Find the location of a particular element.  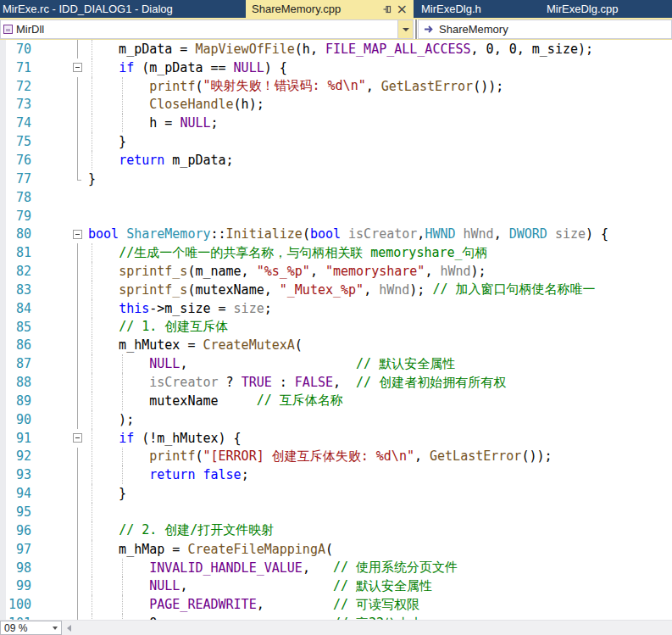

code-line: this->m_size = size; is located at coordinates (378, 309).